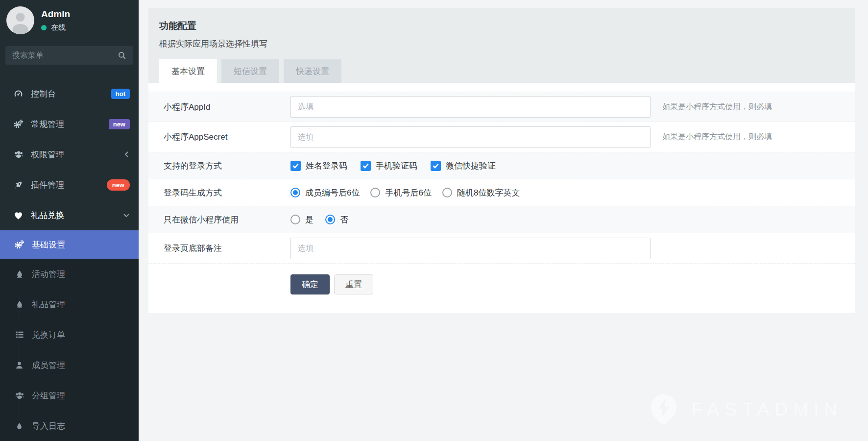 This screenshot has width=868, height=441. What do you see at coordinates (81, 305) in the screenshot?
I see `sidebar-subitem-label: 礼品管理` at bounding box center [81, 305].